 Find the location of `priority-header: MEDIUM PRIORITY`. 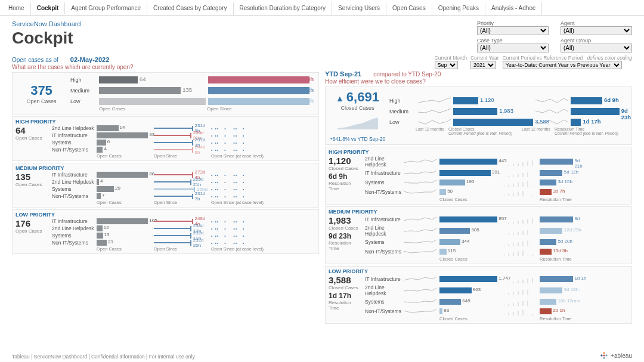

priority-header: MEDIUM PRIORITY is located at coordinates (166, 168).